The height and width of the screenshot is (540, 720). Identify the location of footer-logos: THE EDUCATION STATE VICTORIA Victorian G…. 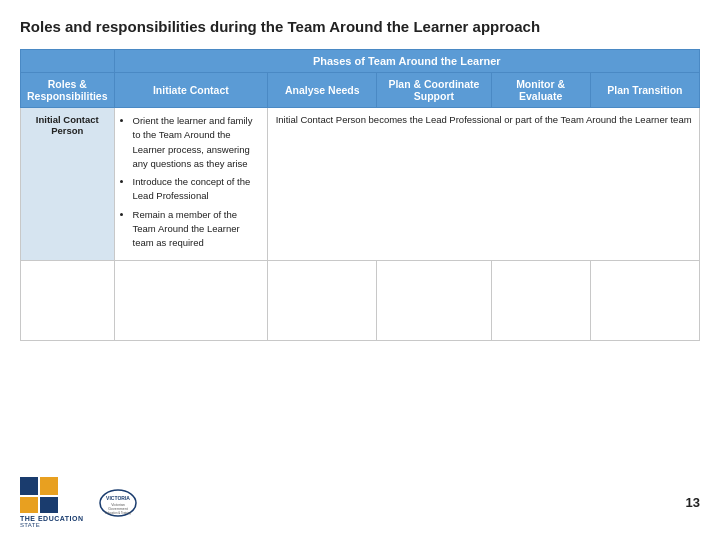
(79, 502).